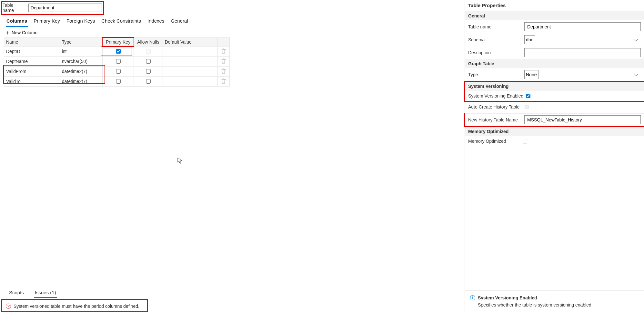 Image resolution: width=644 pixels, height=312 pixels. I want to click on col-header-name: Name, so click(32, 42).